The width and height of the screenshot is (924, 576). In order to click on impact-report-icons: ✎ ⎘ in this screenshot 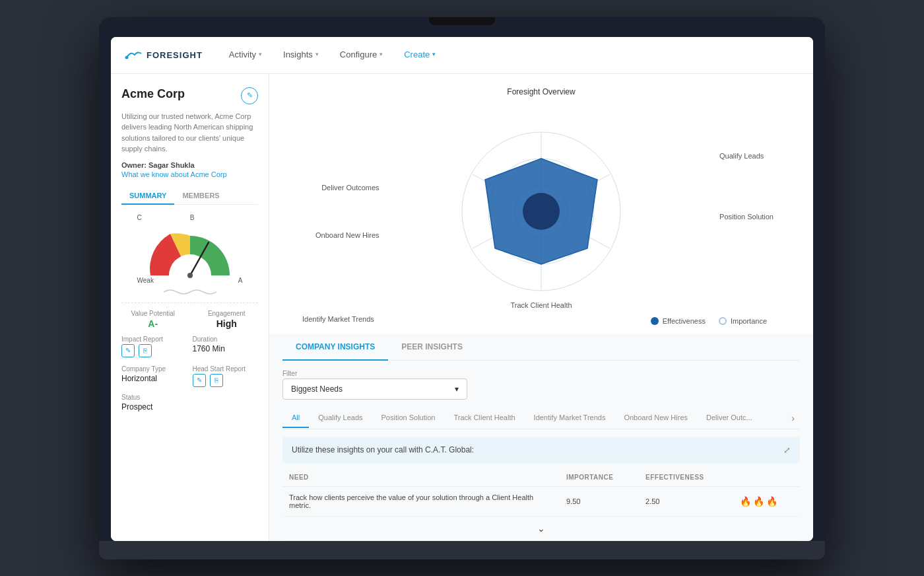, I will do `click(154, 351)`.